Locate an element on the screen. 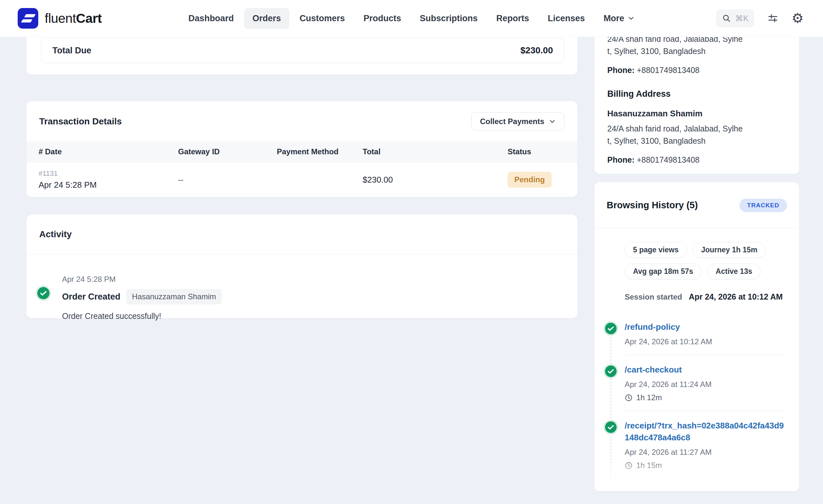 The height and width of the screenshot is (504, 823). visit-item: /about/ is located at coordinates (705, 485).